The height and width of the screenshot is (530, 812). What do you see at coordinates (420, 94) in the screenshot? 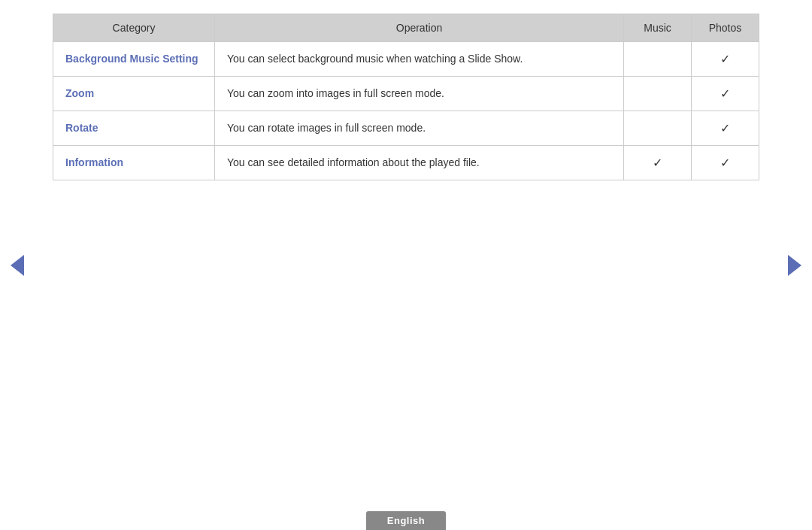
I see `row-operation: You can zoom into images in full screen …` at bounding box center [420, 94].